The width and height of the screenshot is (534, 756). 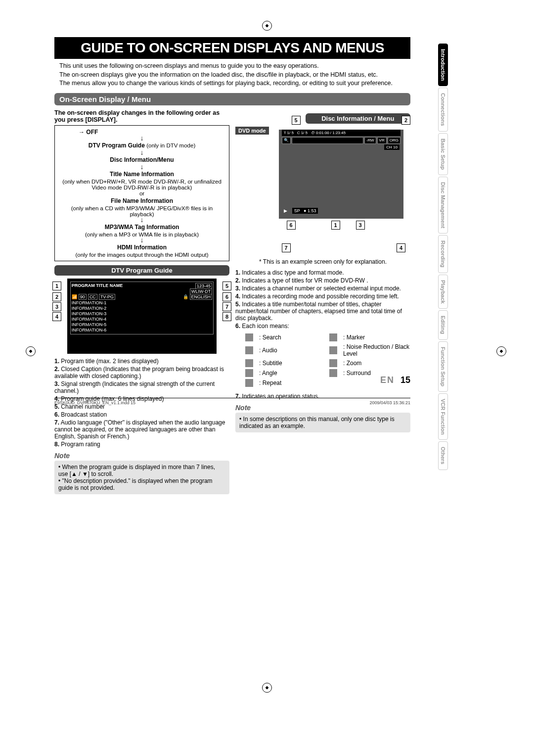 What do you see at coordinates (142, 116) in the screenshot?
I see `display-lead: The on-screen display changes in the fol…` at bounding box center [142, 116].